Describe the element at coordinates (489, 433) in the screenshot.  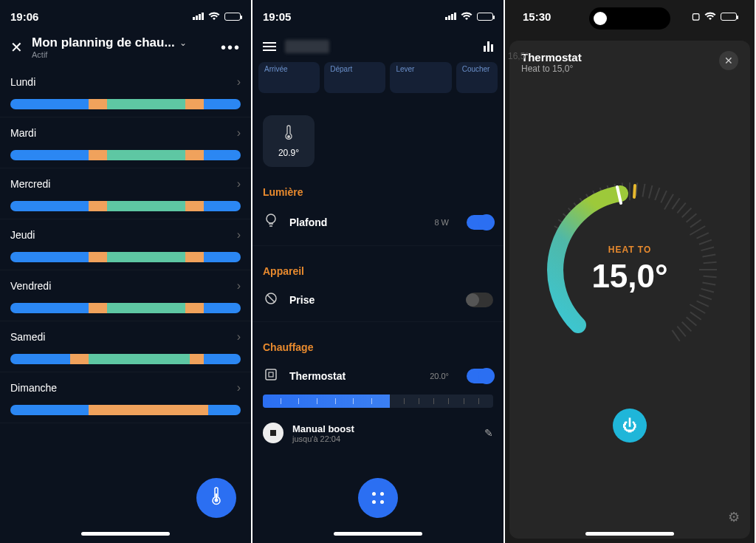
I see `pencil-icon: ✎` at that location.